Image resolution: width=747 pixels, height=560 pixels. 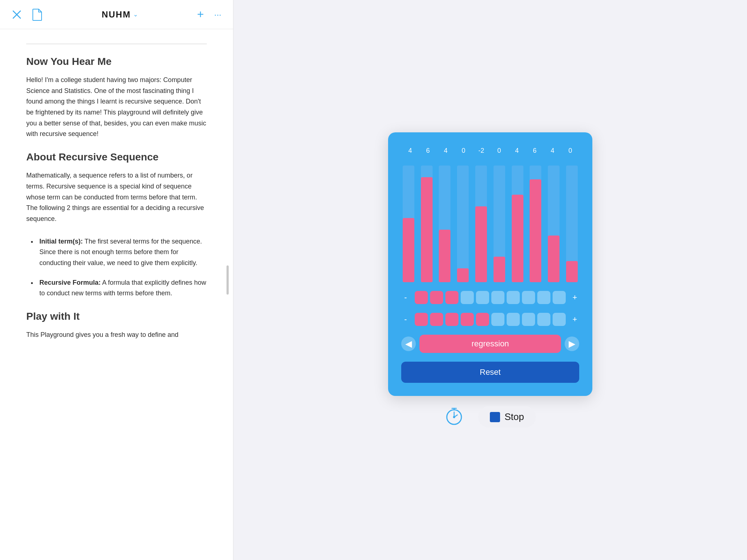 I want to click on stop-label: Stop, so click(x=514, y=417).